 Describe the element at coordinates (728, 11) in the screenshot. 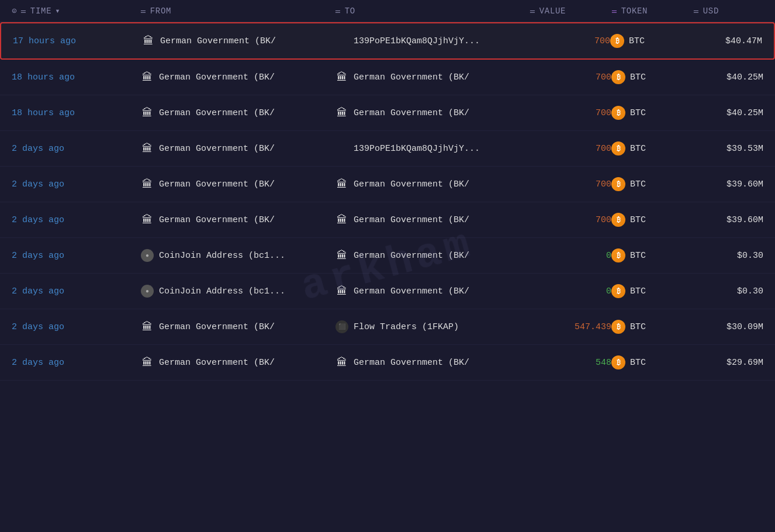

I see `header-usd: ⚌ USD` at that location.